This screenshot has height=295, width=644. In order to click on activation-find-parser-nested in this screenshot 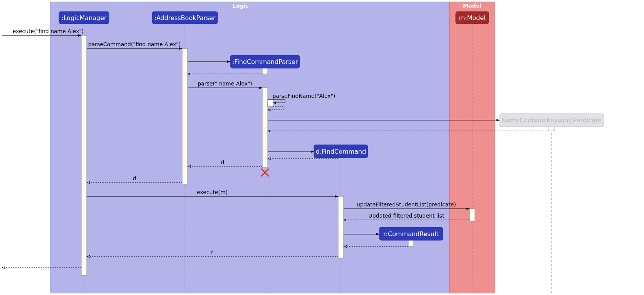, I will do `click(270, 103)`.